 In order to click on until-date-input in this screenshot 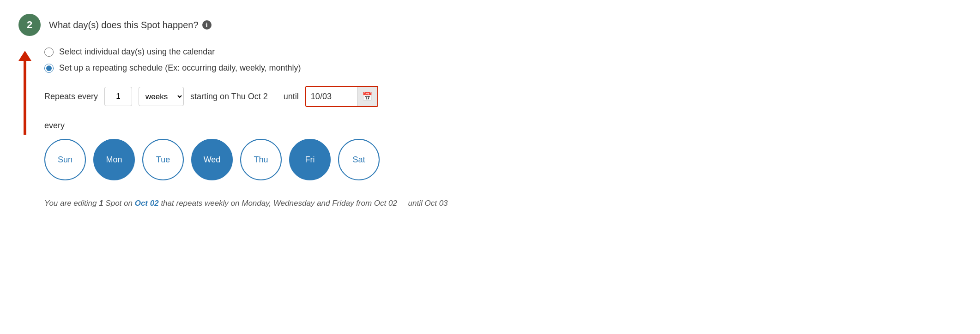, I will do `click(332, 96)`.